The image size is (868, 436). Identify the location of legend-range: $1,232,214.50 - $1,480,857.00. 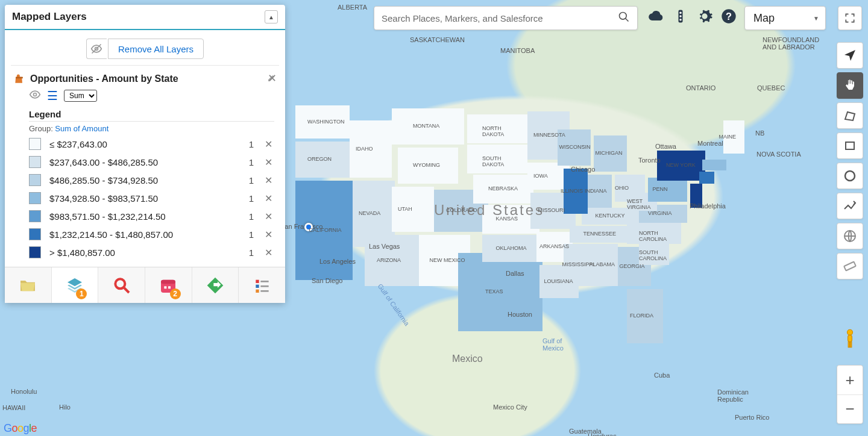
(142, 235).